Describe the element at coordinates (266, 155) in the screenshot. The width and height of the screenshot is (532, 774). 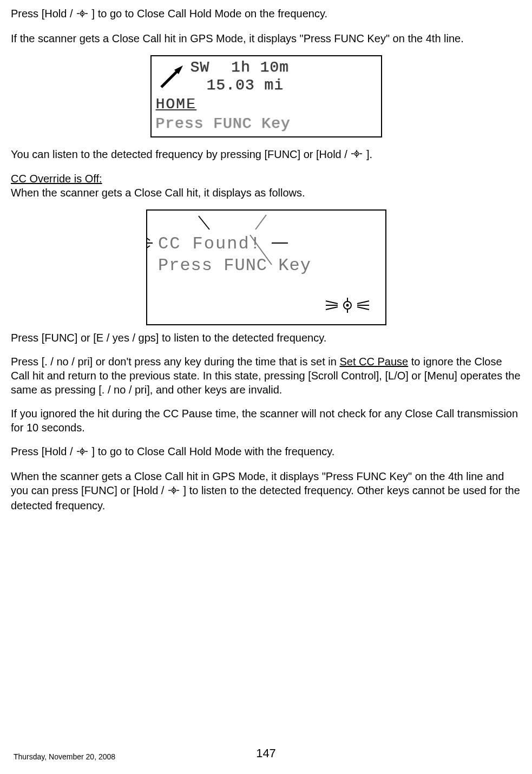
I see `paragraph: You can listen to the detected frequency…` at that location.